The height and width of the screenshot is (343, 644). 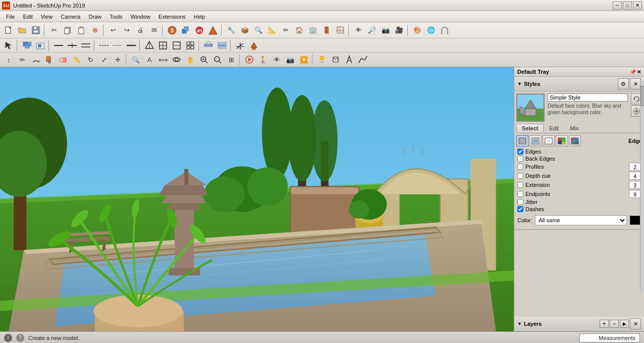 I want to click on open-button, so click(x=22, y=30).